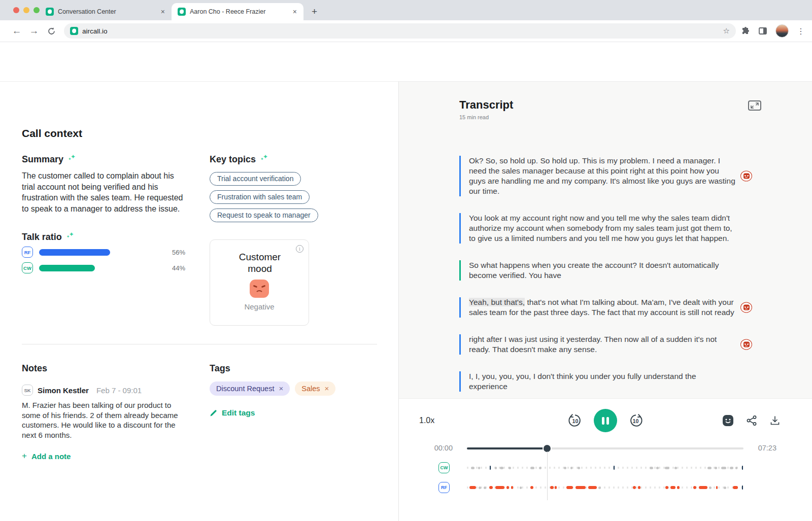 This screenshot has height=521, width=812. I want to click on contact-initials-badge: RF, so click(444, 488).